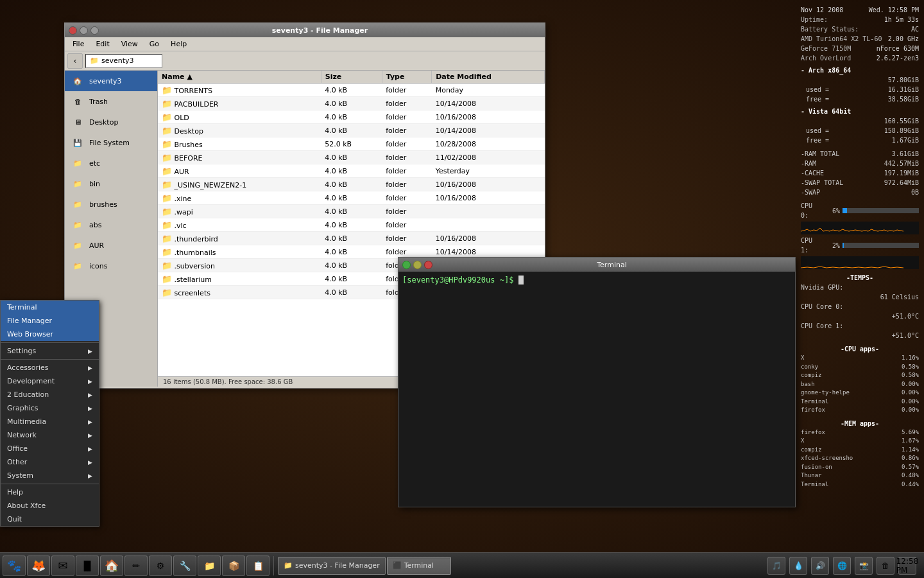  I want to click on mem-process-item: X1.67%, so click(860, 441).